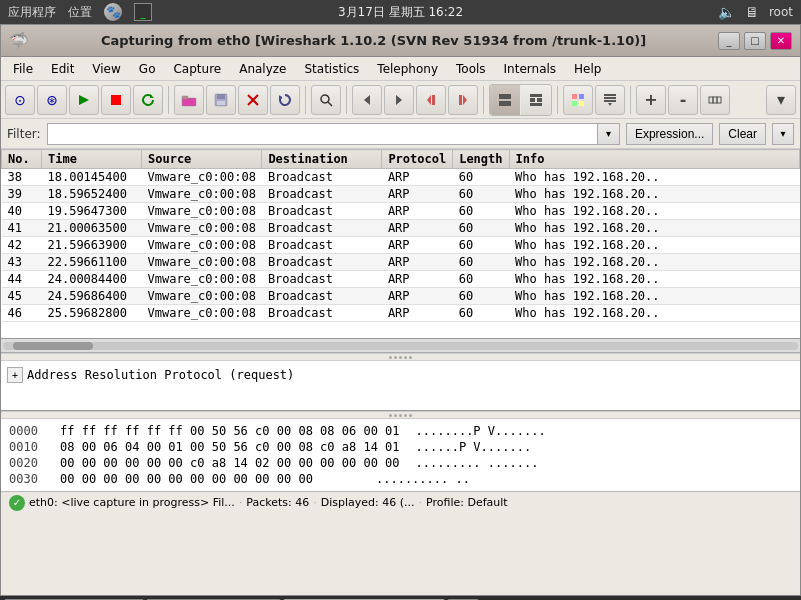 The width and height of the screenshot is (801, 600). What do you see at coordinates (578, 100) in the screenshot?
I see `colorize-button` at bounding box center [578, 100].